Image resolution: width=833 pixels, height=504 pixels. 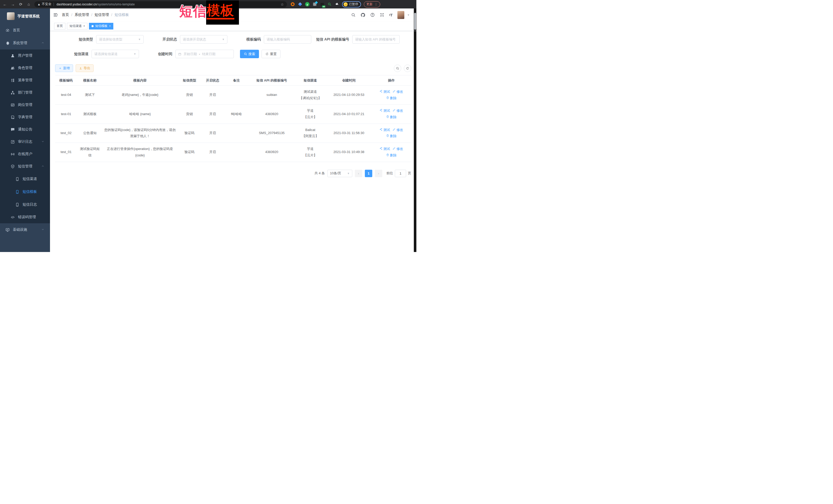 What do you see at coordinates (77, 26) in the screenshot?
I see `tab-1: 短信渠道×` at bounding box center [77, 26].